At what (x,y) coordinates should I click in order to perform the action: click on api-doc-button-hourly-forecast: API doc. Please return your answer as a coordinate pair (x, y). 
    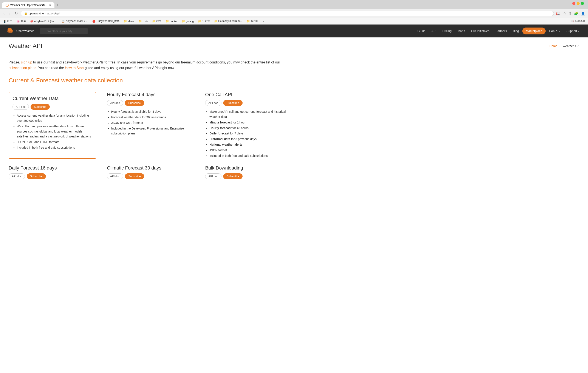
    Looking at the image, I should click on (115, 103).